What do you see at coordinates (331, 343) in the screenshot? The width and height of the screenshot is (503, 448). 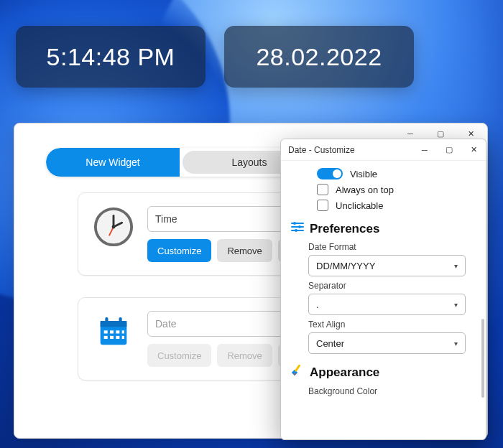 I see `text-align-value: Center` at bounding box center [331, 343].